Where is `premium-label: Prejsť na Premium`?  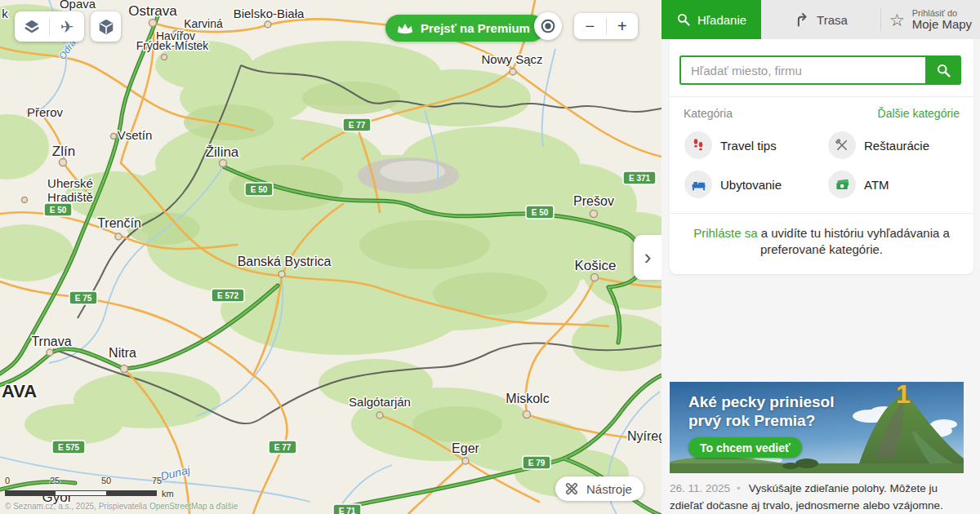 premium-label: Prejsť na Premium is located at coordinates (475, 28).